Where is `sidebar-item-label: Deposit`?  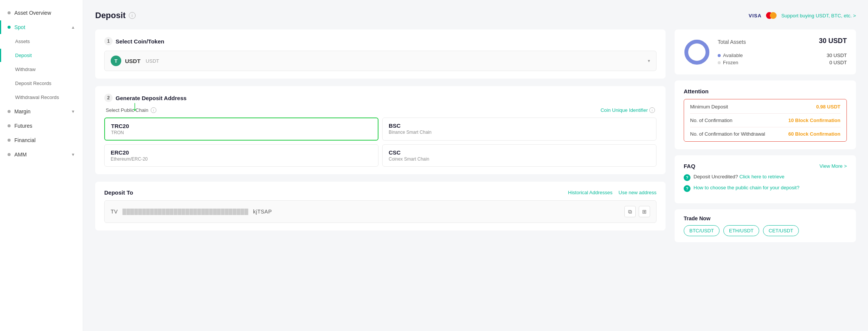
sidebar-item-label: Deposit is located at coordinates (23, 55).